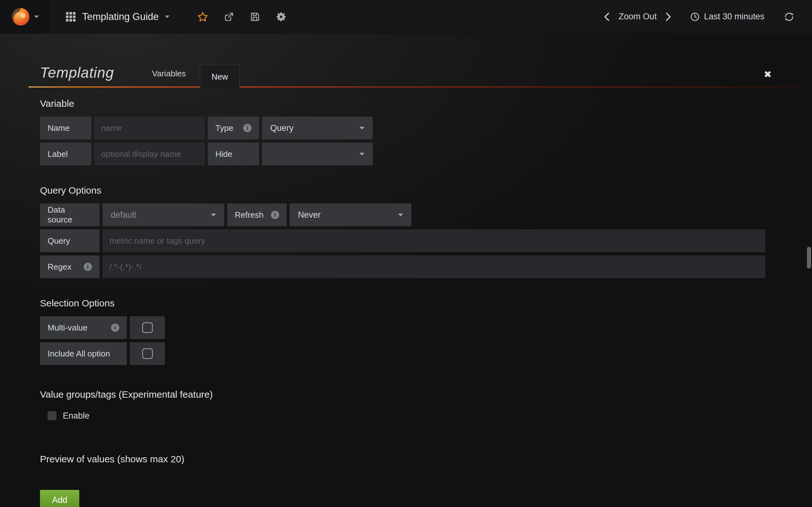  I want to click on grafana-menu-caret-icon, so click(36, 17).